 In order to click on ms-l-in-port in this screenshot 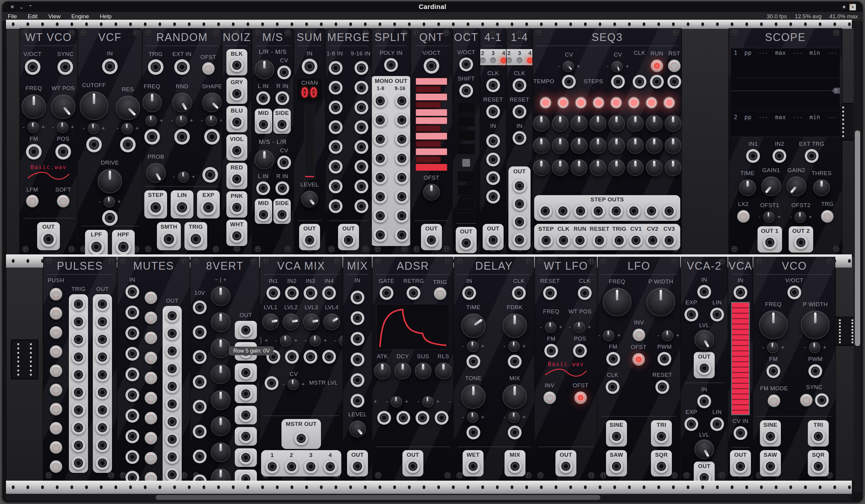, I will do `click(263, 188)`.